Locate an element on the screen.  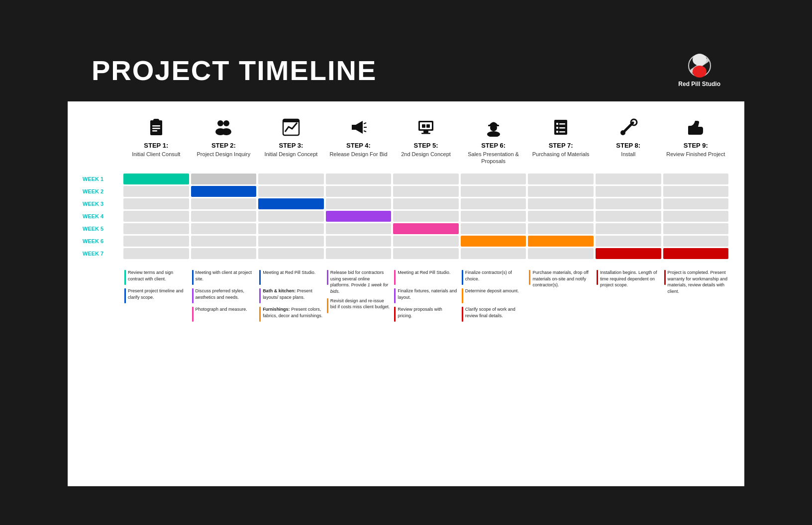
timeline-cell-r3-c3 is located at coordinates (291, 204).